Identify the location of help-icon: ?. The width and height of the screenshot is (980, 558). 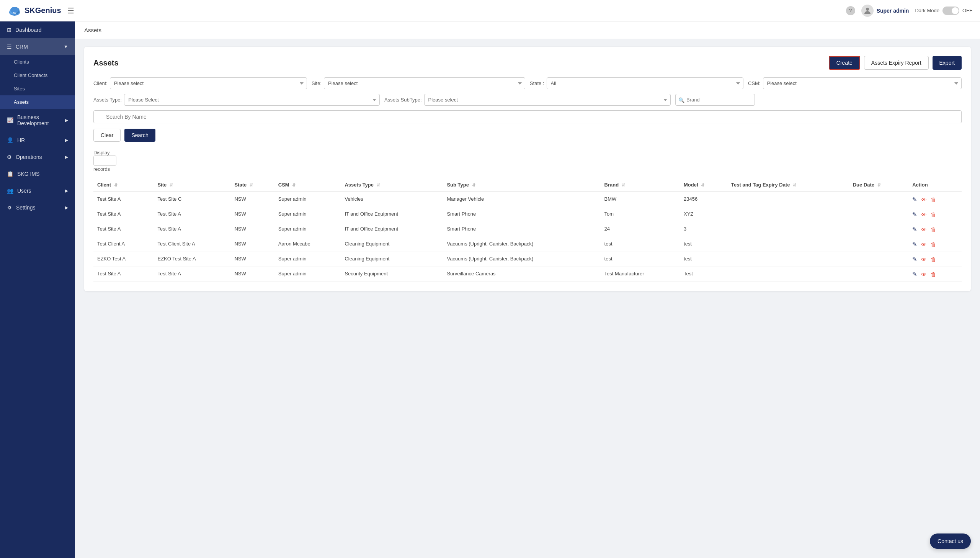
(851, 11).